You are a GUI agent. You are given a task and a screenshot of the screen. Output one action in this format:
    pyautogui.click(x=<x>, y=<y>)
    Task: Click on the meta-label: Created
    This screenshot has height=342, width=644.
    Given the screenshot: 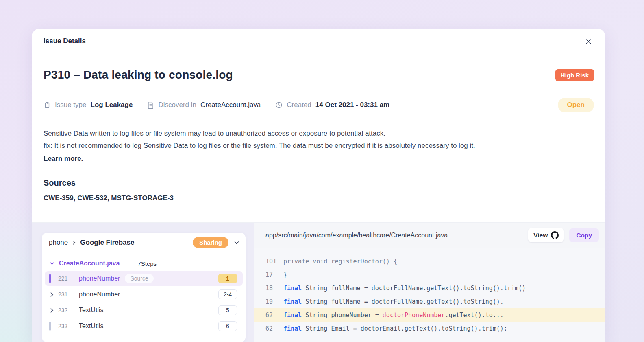 What is the action you would take?
    pyautogui.click(x=299, y=105)
    